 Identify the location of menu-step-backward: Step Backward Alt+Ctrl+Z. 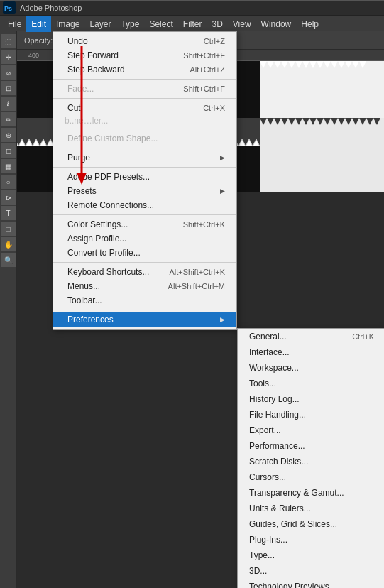
(145, 70).